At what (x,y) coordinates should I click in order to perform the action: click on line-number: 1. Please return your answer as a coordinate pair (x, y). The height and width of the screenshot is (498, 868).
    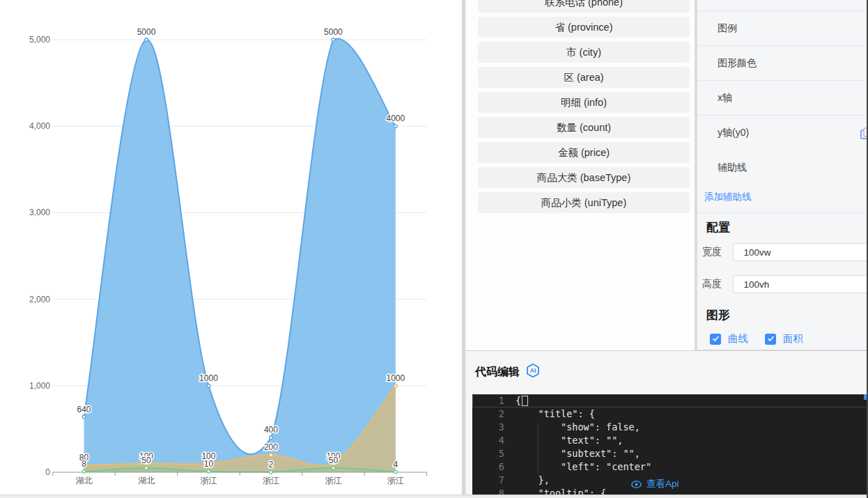
    Looking at the image, I should click on (488, 401).